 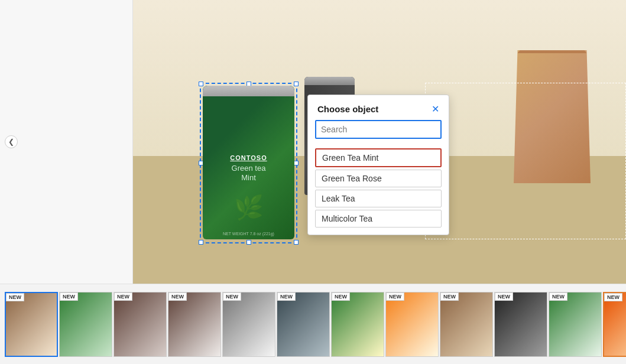 I want to click on can-product: Green teaMint, so click(x=249, y=173).